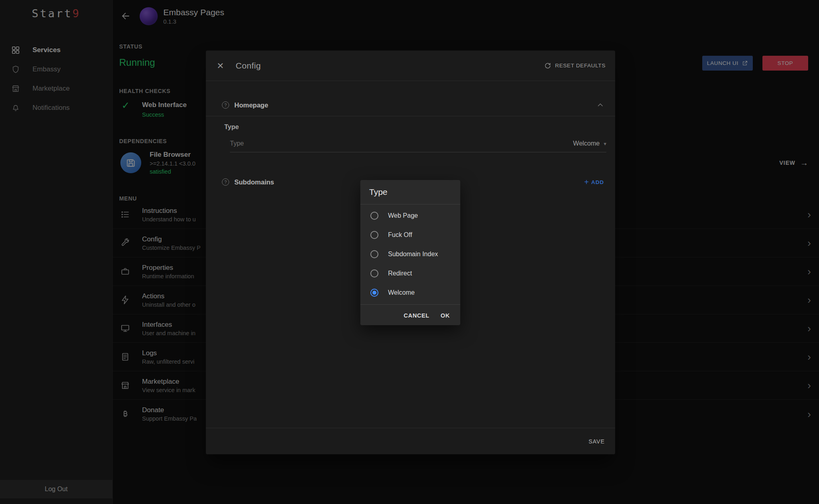  Describe the element at coordinates (410, 216) in the screenshot. I see `radio-option-web-page: Web Page` at that location.